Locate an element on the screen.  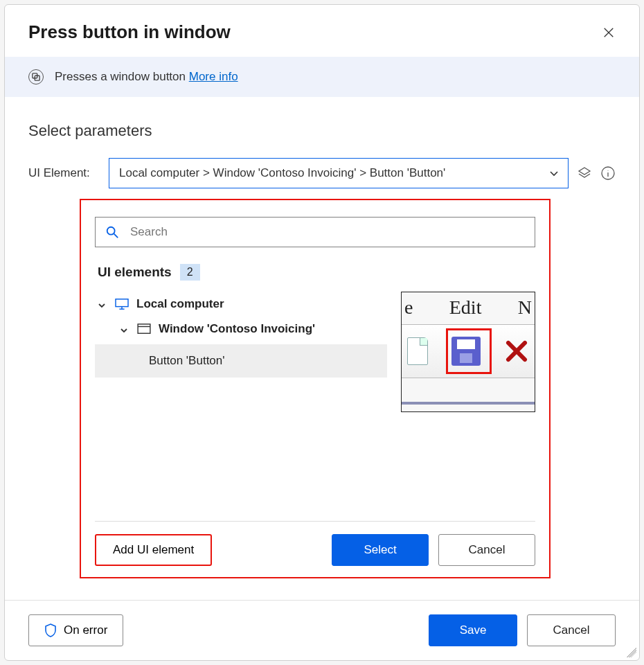
save-button: Save is located at coordinates (473, 630).